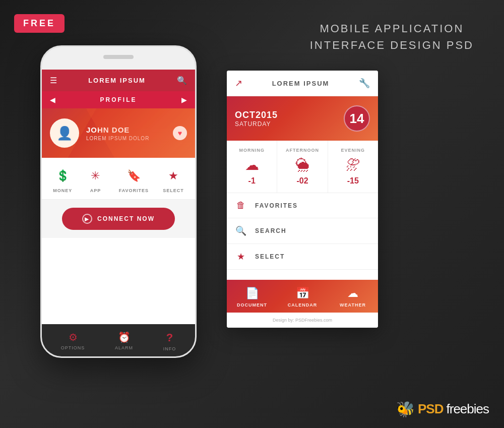 The height and width of the screenshot is (428, 504). What do you see at coordinates (302, 181) in the screenshot?
I see `weather-afternoon-temp: -02` at bounding box center [302, 181].